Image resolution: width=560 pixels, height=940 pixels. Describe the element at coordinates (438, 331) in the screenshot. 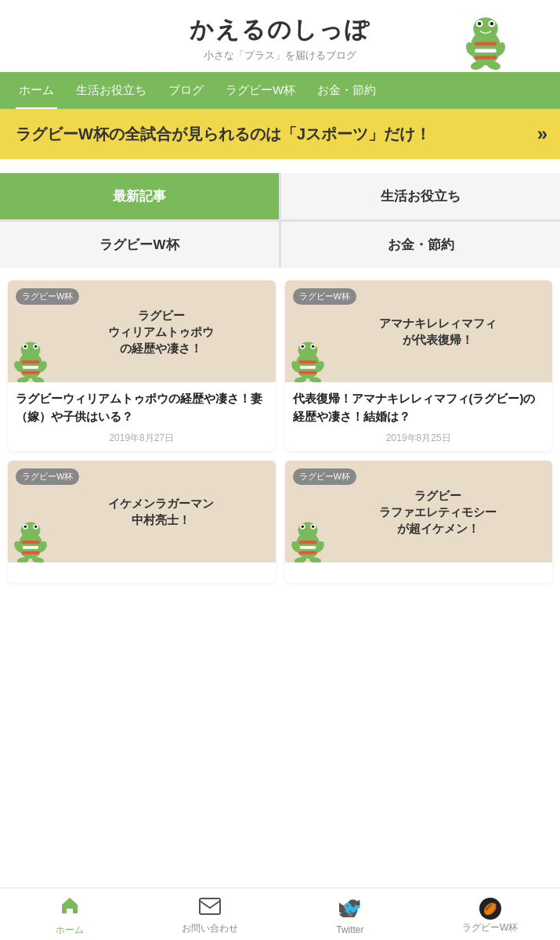

I see `article-thumb-title-2: アマナキレレィマフィが代表復帰！` at that location.